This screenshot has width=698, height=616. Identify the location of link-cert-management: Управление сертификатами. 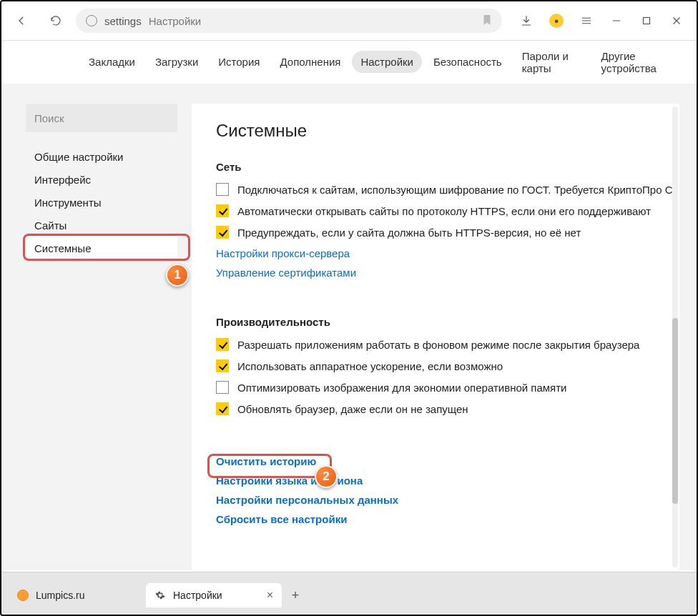
(448, 273).